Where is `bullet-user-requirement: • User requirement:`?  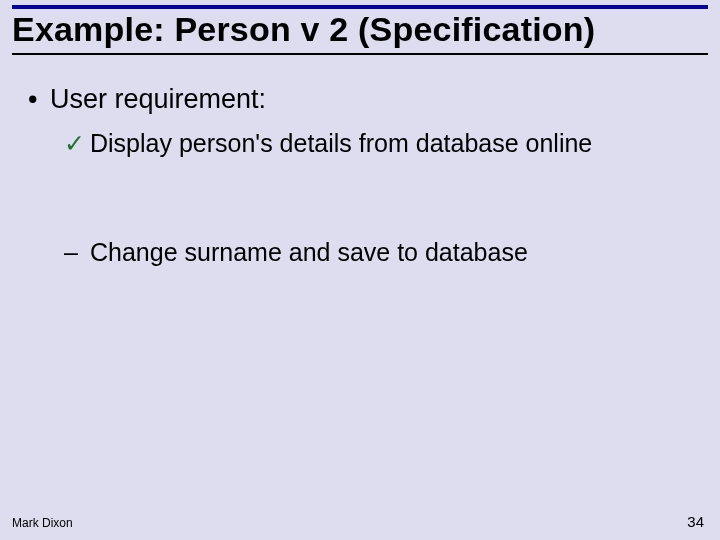
bullet-user-requirement: • User requirement: is located at coordinates (364, 100).